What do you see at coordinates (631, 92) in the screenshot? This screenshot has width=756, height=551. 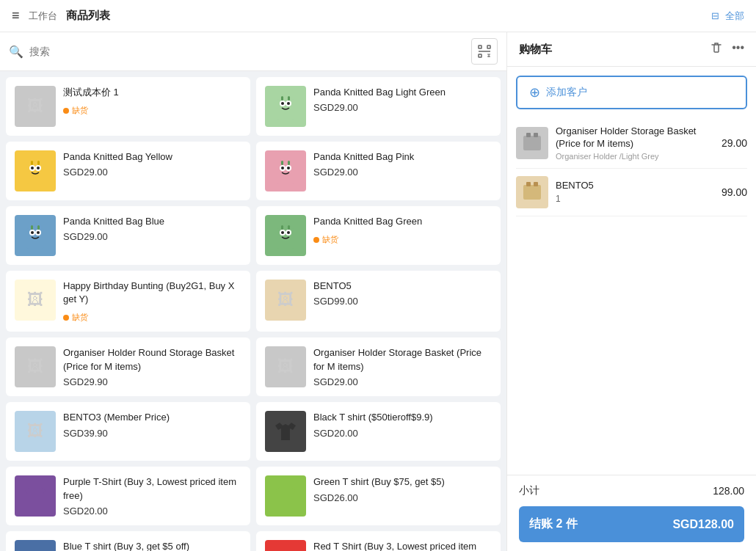 I see `add-customer-button: ⊕ 添加客户` at bounding box center [631, 92].